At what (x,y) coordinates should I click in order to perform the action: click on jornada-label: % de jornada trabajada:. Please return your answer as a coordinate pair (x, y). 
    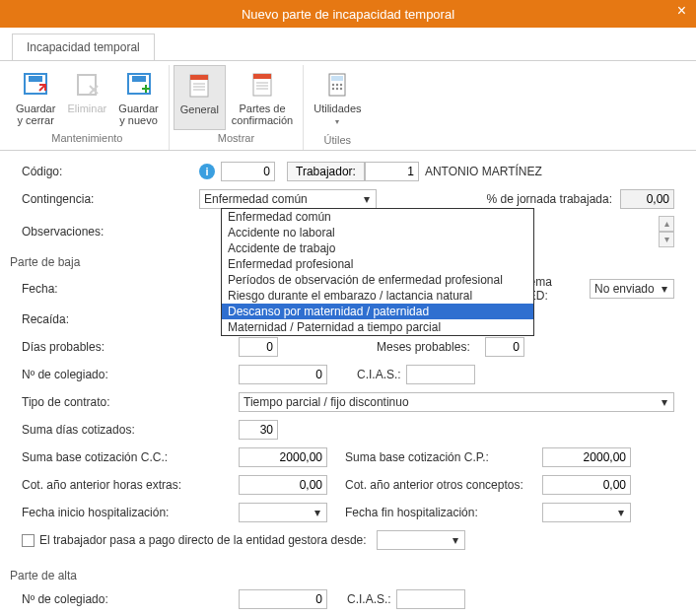
    Looking at the image, I should click on (550, 199).